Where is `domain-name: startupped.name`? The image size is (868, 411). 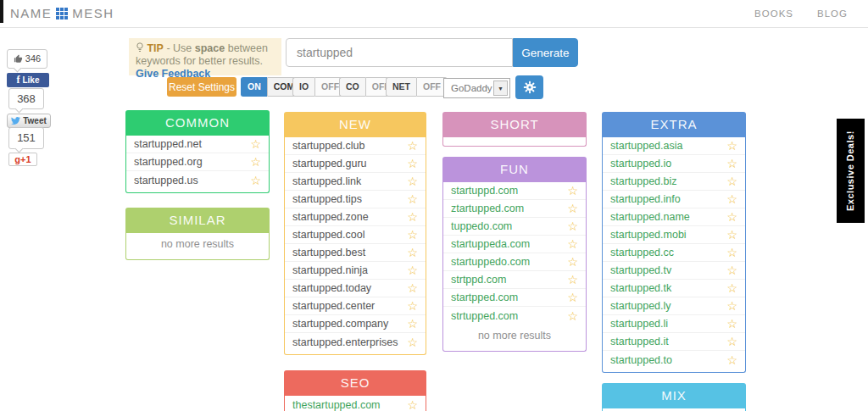
domain-name: startupped.name is located at coordinates (650, 217).